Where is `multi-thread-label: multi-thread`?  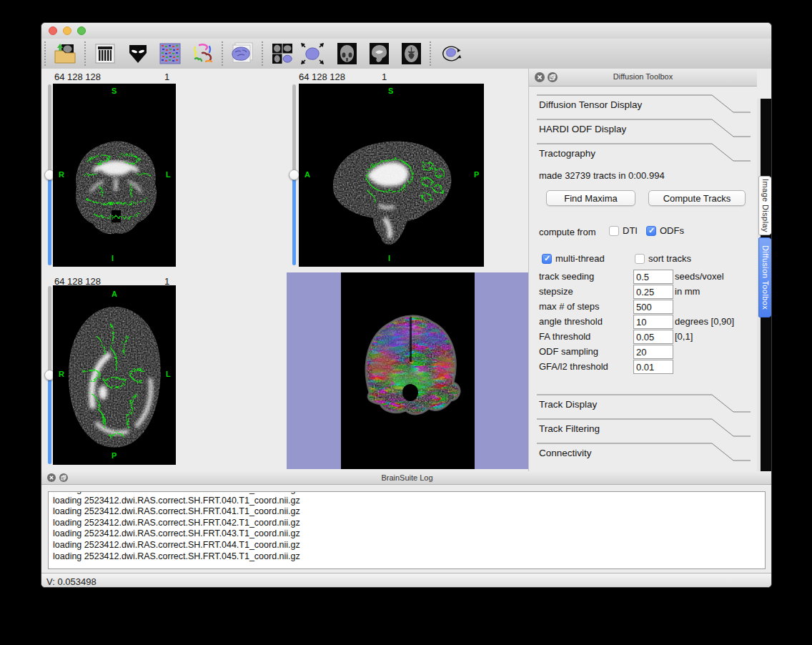
multi-thread-label: multi-thread is located at coordinates (580, 259).